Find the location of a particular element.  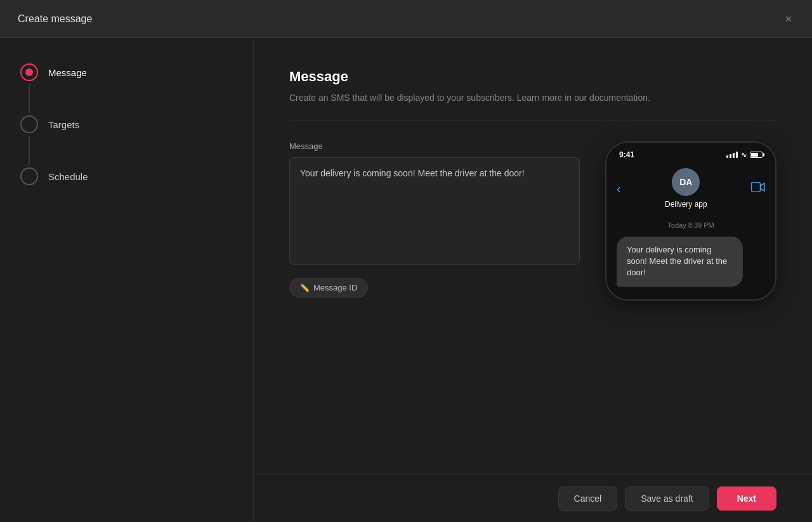

next-button: Next is located at coordinates (747, 499).